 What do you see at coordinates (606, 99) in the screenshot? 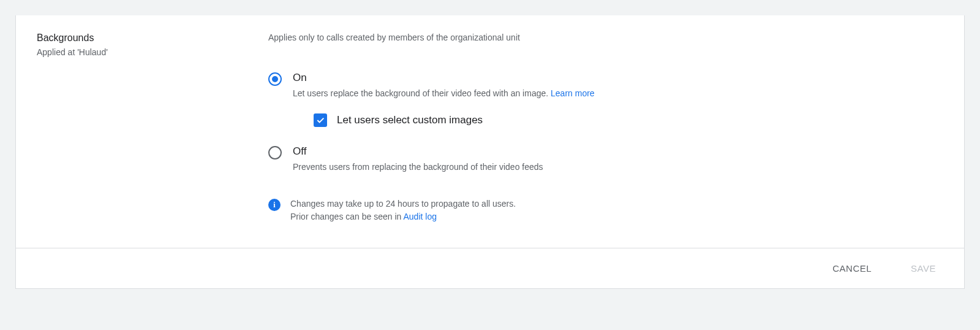
I see `radio-option-on: On Let users replace the background of t…` at bounding box center [606, 99].